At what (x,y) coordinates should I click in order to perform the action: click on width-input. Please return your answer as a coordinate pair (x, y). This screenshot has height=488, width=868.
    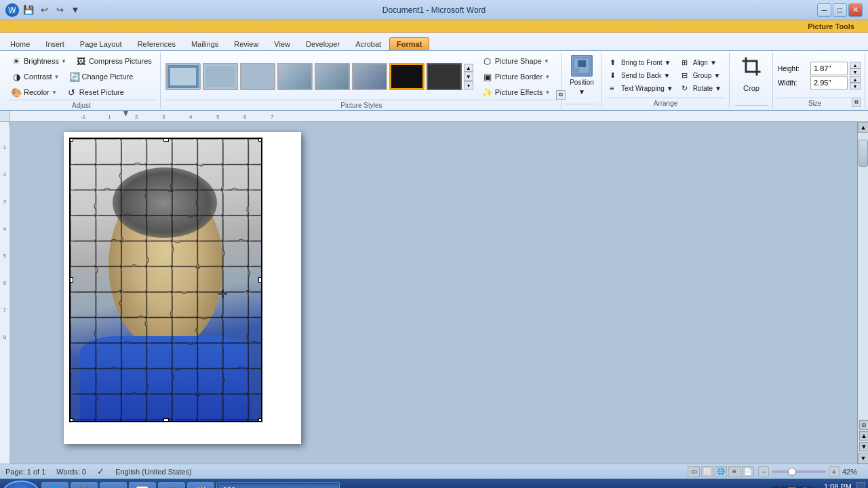
    Looking at the image, I should click on (829, 83).